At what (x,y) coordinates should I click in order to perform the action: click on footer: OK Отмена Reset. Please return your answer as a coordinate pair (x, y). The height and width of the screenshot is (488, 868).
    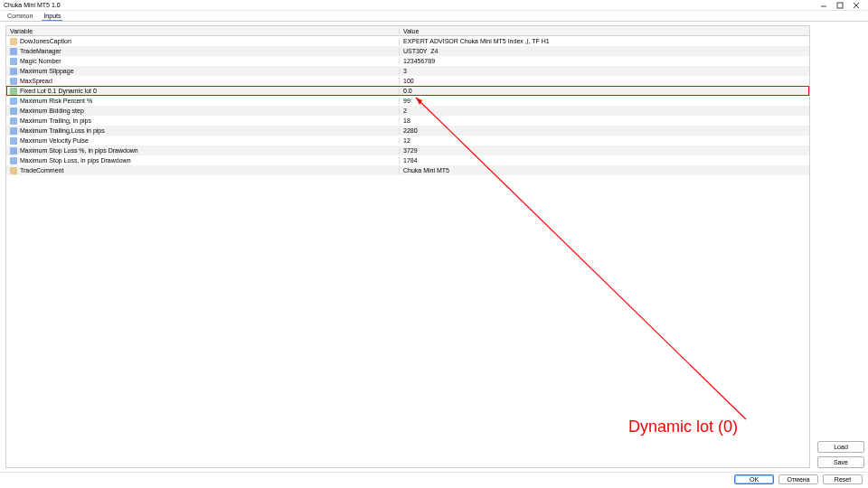
    Looking at the image, I should click on (434, 479).